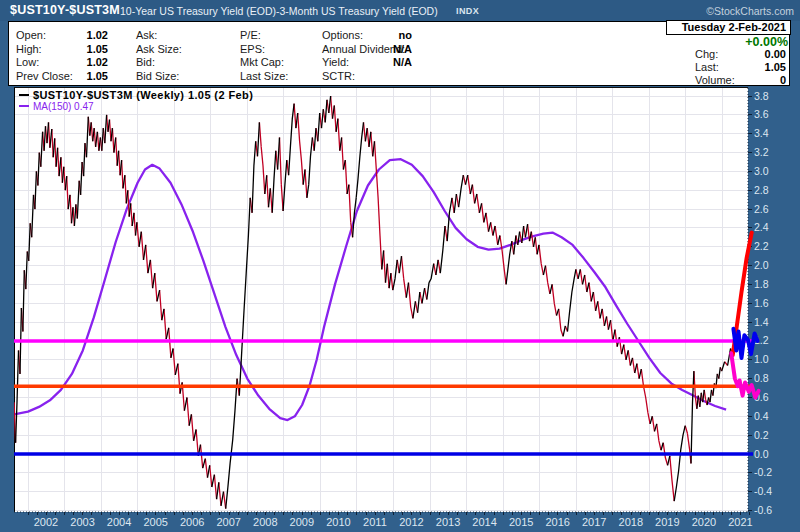 This screenshot has width=800, height=532. Describe the element at coordinates (706, 54) in the screenshot. I see `chg-label: Chg:` at that location.